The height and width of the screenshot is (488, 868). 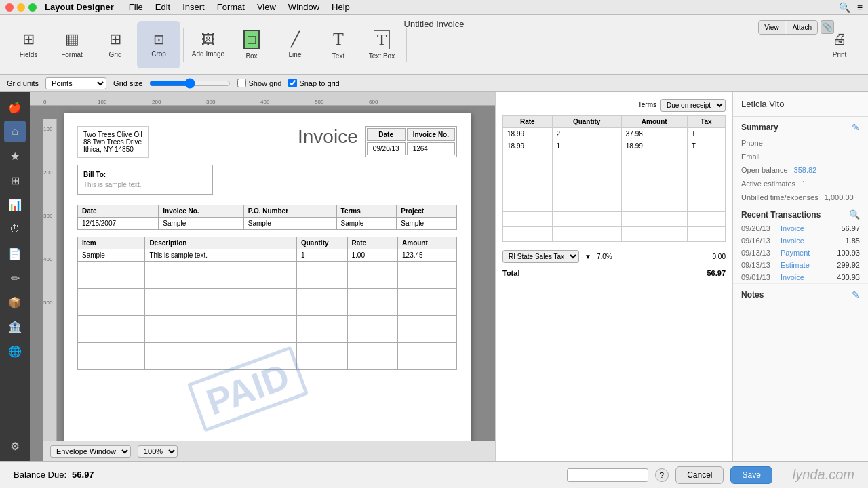 I want to click on tax-cell: T, so click(x=706, y=146).